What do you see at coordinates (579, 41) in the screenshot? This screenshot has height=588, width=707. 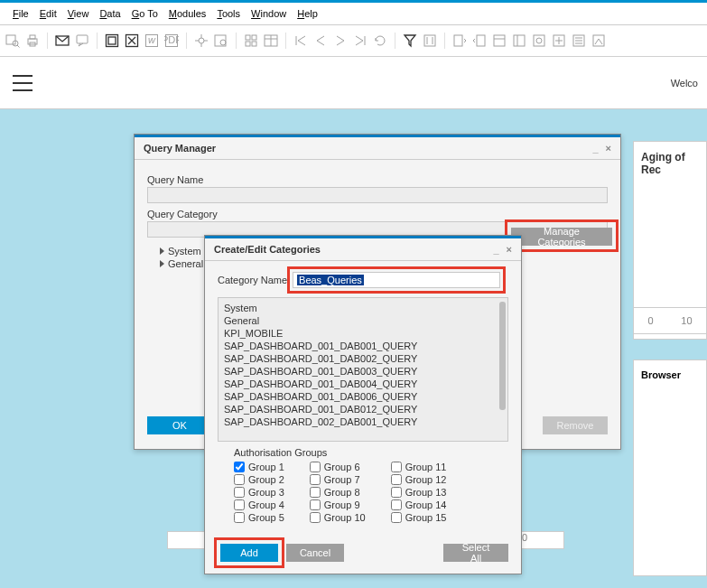 I see `tool3-icon` at bounding box center [579, 41].